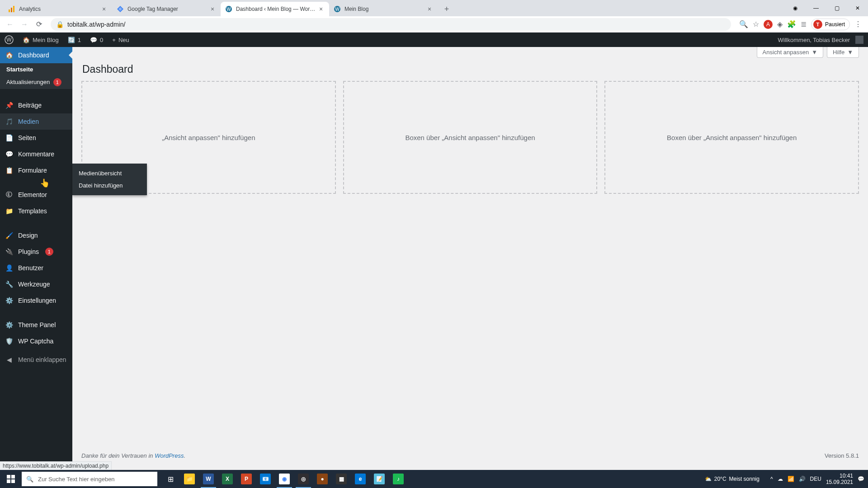  Describe the element at coordinates (11, 479) in the screenshot. I see `start-button` at that location.